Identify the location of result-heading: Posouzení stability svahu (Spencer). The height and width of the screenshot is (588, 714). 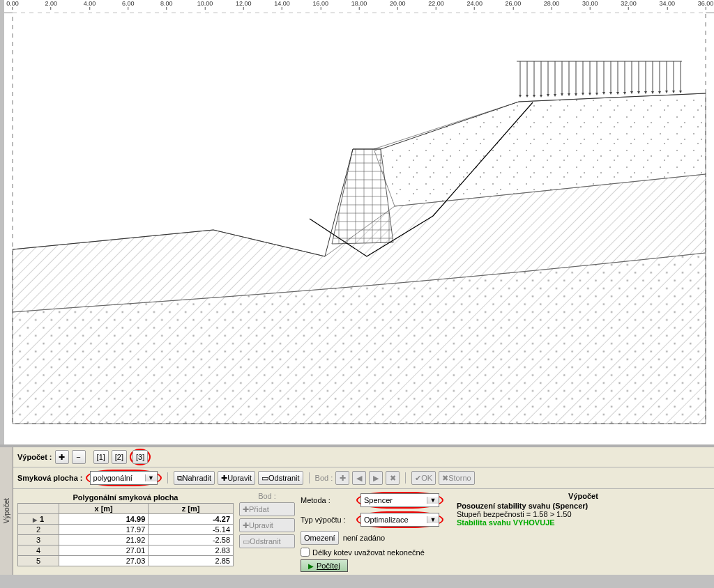
(522, 506).